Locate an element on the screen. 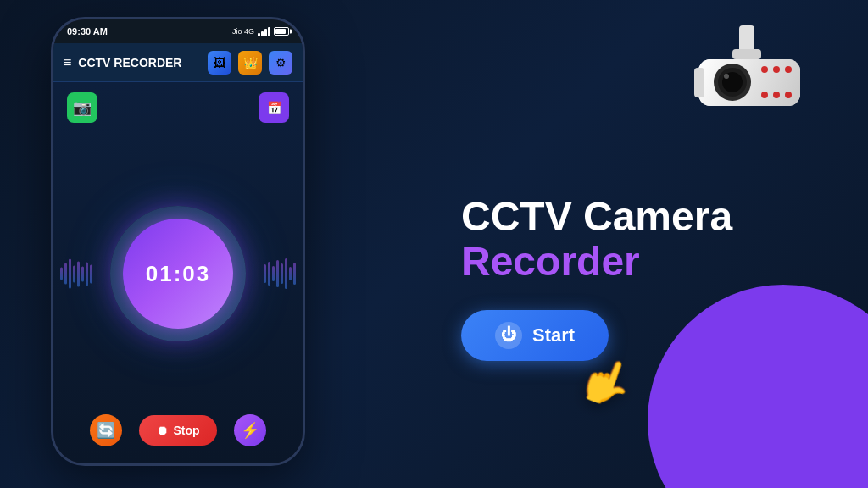  top-actions: 📷 📅 is located at coordinates (178, 108).